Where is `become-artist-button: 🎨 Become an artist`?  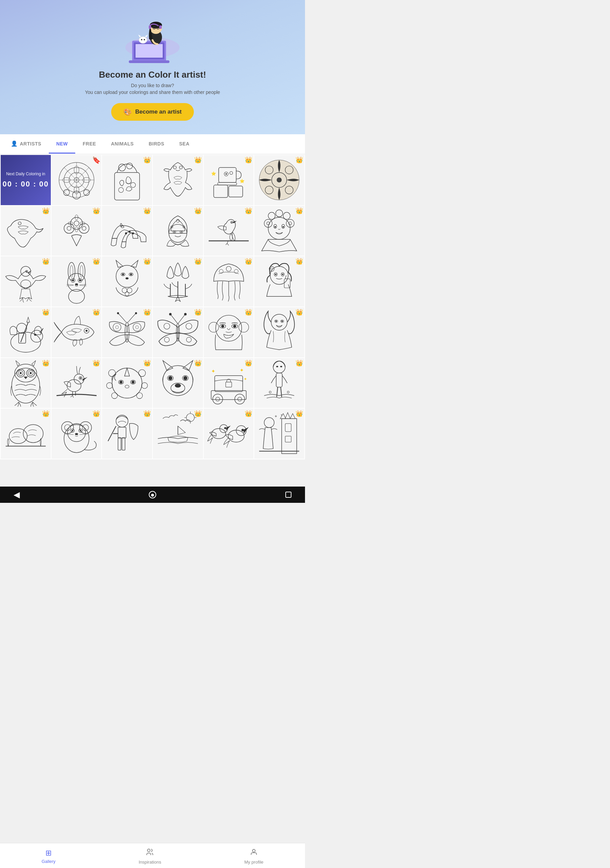
become-artist-button: 🎨 Become an artist is located at coordinates (153, 112).